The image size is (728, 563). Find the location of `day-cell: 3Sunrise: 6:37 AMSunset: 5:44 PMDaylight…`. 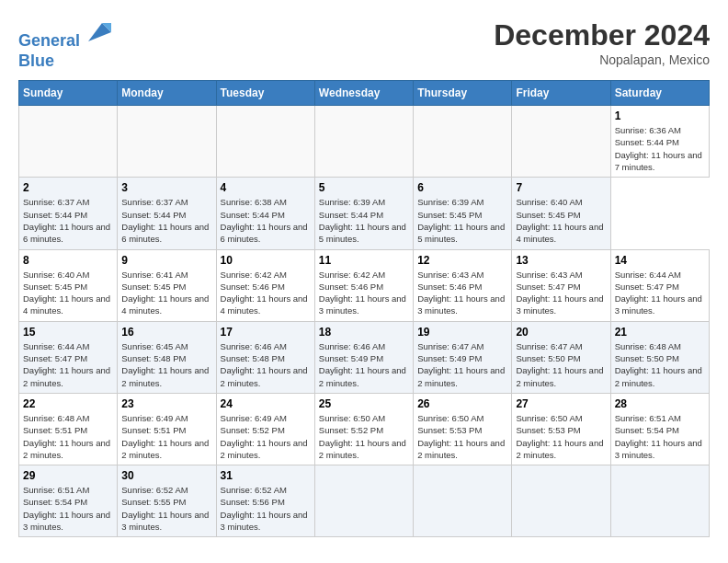

day-cell: 3Sunrise: 6:37 AMSunset: 5:44 PMDaylight… is located at coordinates (167, 213).